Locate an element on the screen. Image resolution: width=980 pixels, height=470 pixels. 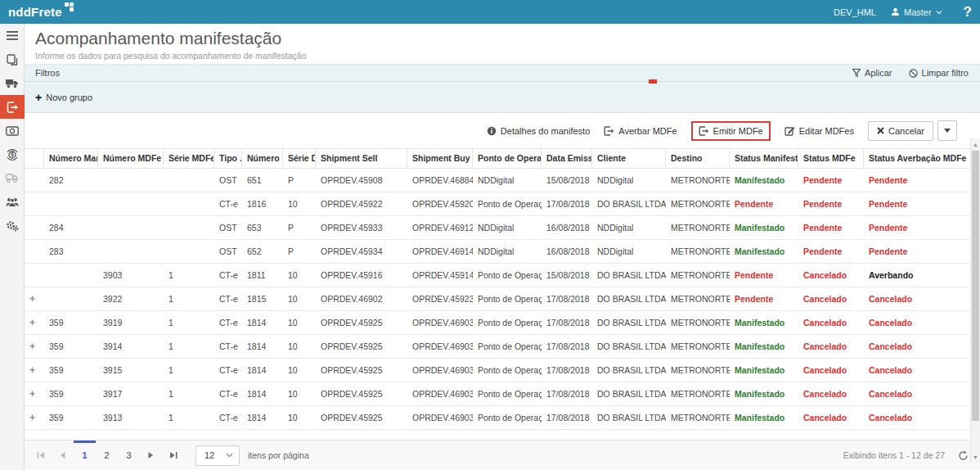
column-header: Ponto de Operação is located at coordinates (507, 159).